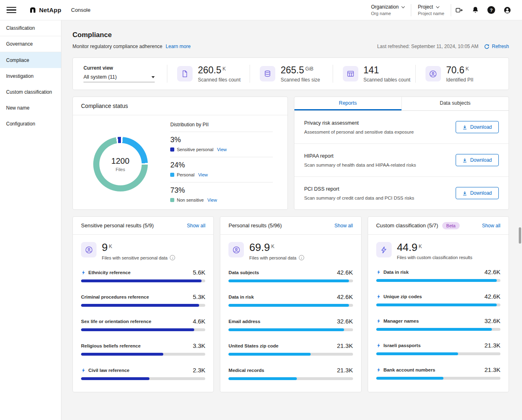 This screenshot has height=420, width=522. Describe the element at coordinates (222, 145) in the screenshot. I see `legend-sensitive-personal: 3% Sensitive personal View` at that location.